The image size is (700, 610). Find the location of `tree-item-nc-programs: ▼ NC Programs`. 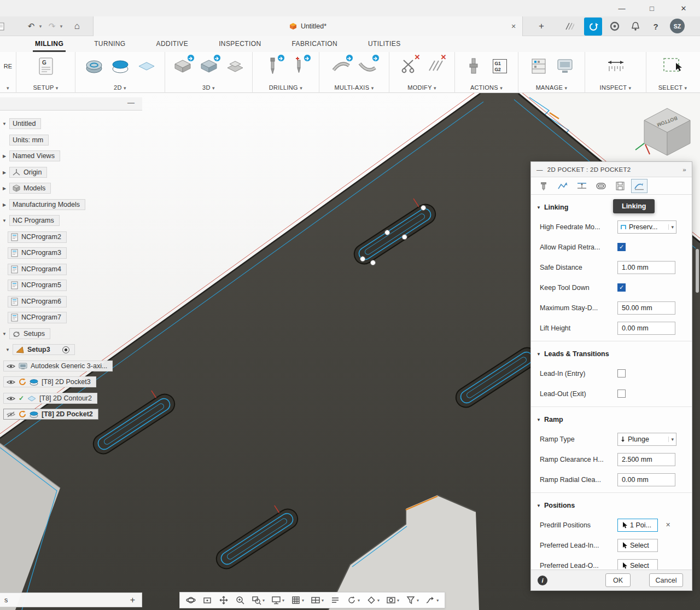

tree-item-nc-programs: ▼ NC Programs is located at coordinates (31, 220).